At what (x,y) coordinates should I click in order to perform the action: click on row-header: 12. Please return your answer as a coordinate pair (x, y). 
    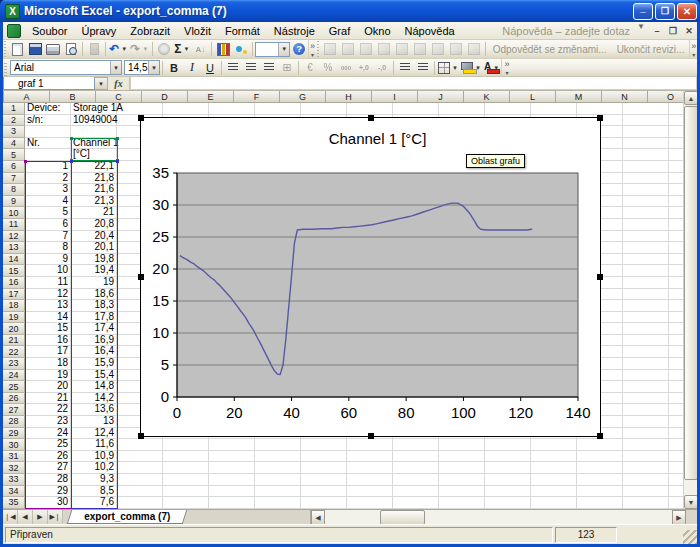
    Looking at the image, I should click on (14, 237).